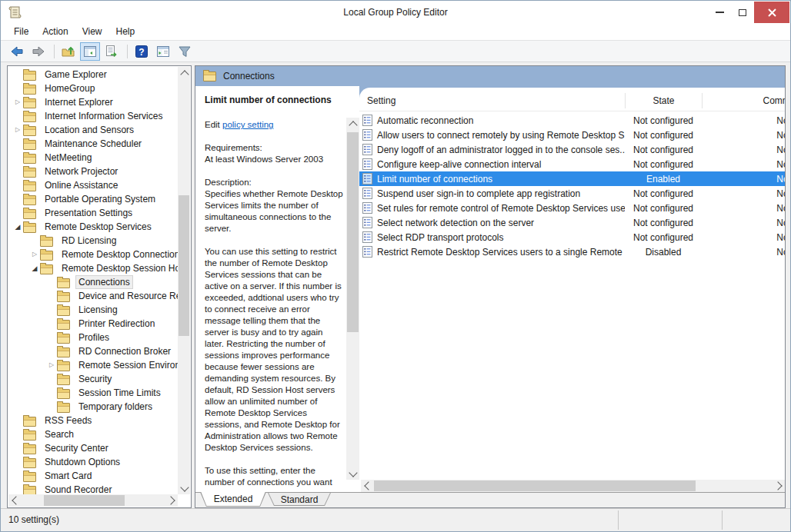 This screenshot has height=532, width=791. What do you see at coordinates (572, 223) in the screenshot?
I see `setting-row: Select network detection on the server N…` at bounding box center [572, 223].